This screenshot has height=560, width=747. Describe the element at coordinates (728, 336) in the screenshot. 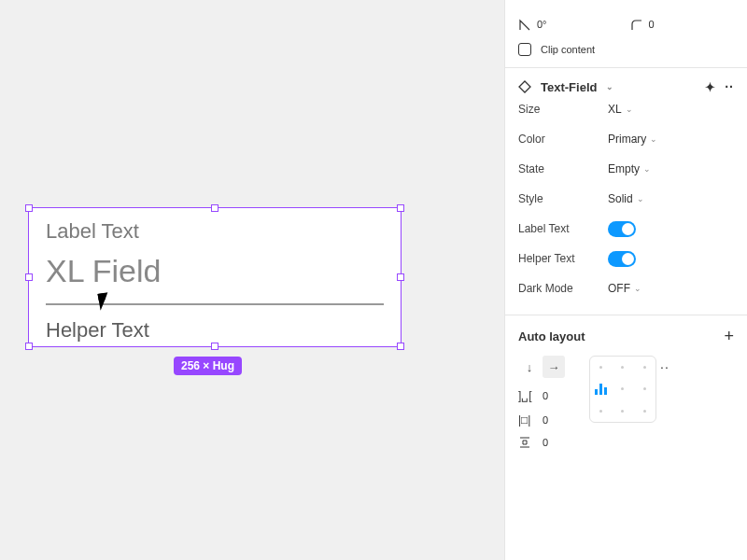

I see `add-icon: +` at that location.